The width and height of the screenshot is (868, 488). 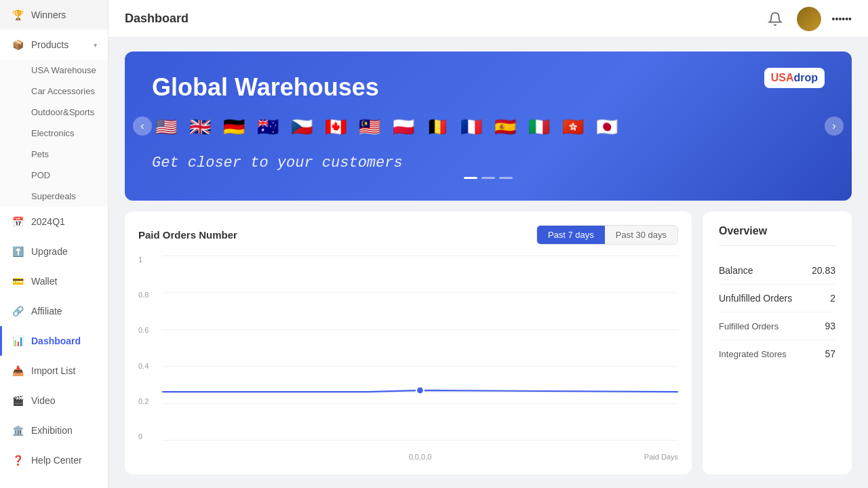 What do you see at coordinates (54, 430) in the screenshot?
I see `sidebar-item-exhibition: 🏛️ Exhibition` at bounding box center [54, 430].